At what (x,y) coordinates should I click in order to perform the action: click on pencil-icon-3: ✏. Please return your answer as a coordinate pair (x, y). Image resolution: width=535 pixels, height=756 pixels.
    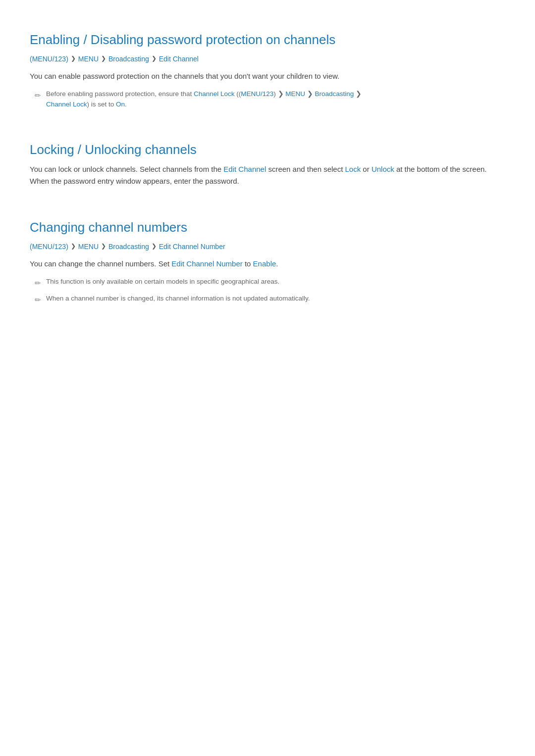
    Looking at the image, I should click on (38, 300).